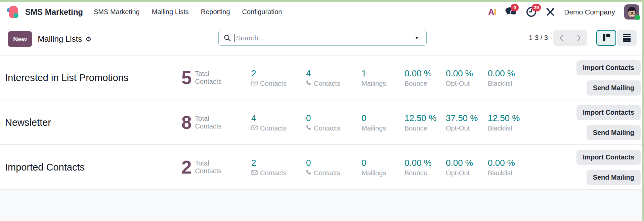 Image resolution: width=644 pixels, height=221 pixels. What do you see at coordinates (88, 39) in the screenshot?
I see `view-settings-gear-icon: ⚙` at bounding box center [88, 39].